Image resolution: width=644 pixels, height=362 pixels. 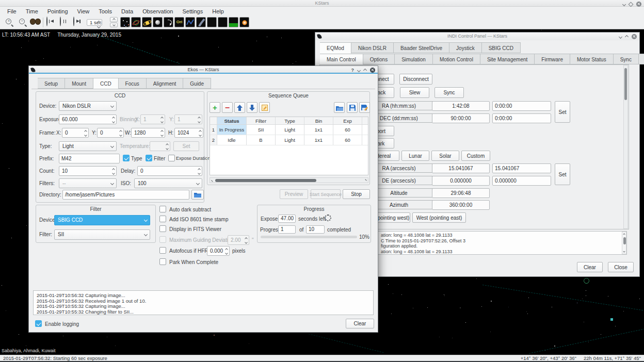 What do you see at coordinates (522, 168) in the screenshot?
I see `ra-rate-input-field: 15.041067` at bounding box center [522, 168].